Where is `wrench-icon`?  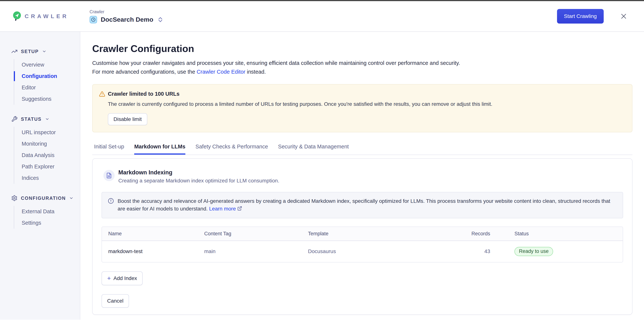 wrench-icon is located at coordinates (14, 119).